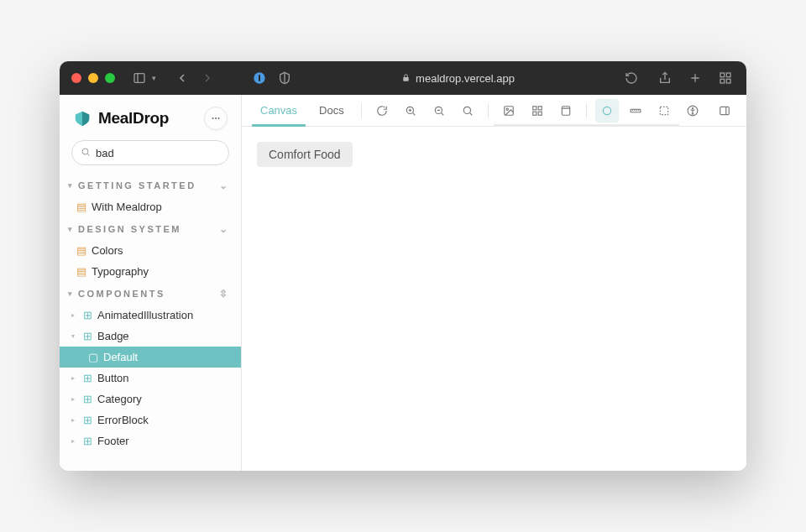 The height and width of the screenshot is (532, 806). Describe the element at coordinates (120, 272) in the screenshot. I see `tree-item-label: Typography` at that location.